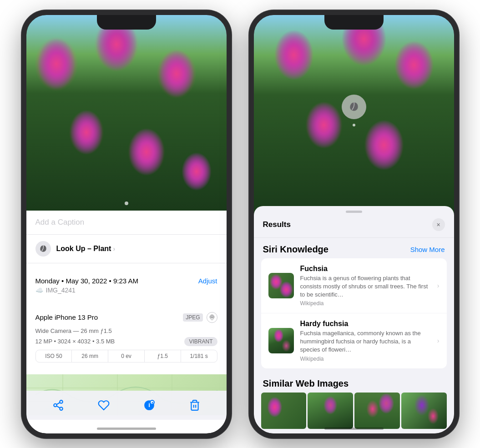  What do you see at coordinates (354, 411) in the screenshot?
I see `web-images-grid` at bounding box center [354, 411].